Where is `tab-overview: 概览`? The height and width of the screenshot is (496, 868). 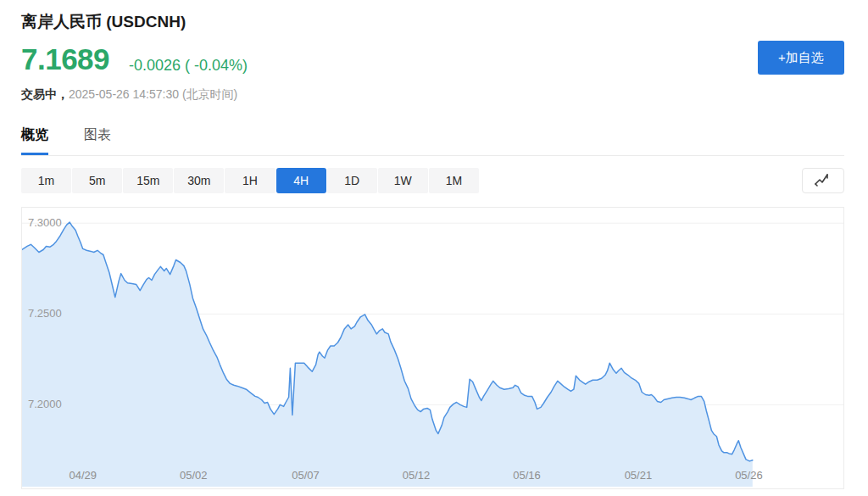 tab-overview: 概览 is located at coordinates (35, 139).